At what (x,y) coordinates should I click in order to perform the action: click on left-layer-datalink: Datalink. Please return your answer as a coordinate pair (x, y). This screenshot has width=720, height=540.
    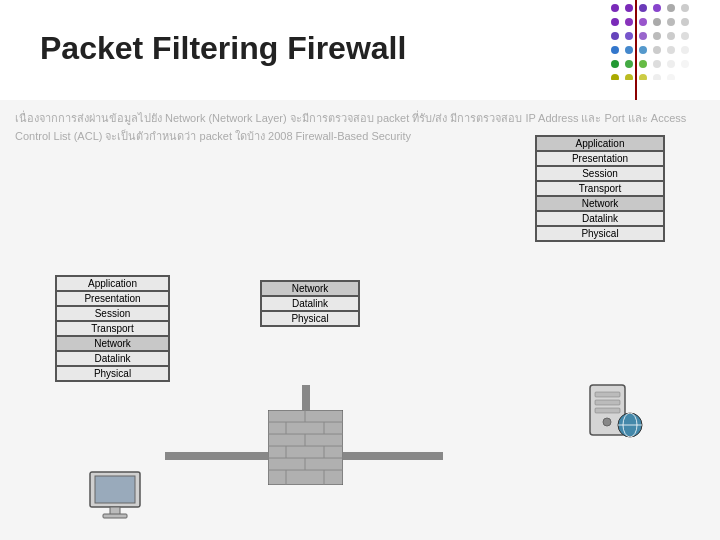
    Looking at the image, I should click on (112, 358).